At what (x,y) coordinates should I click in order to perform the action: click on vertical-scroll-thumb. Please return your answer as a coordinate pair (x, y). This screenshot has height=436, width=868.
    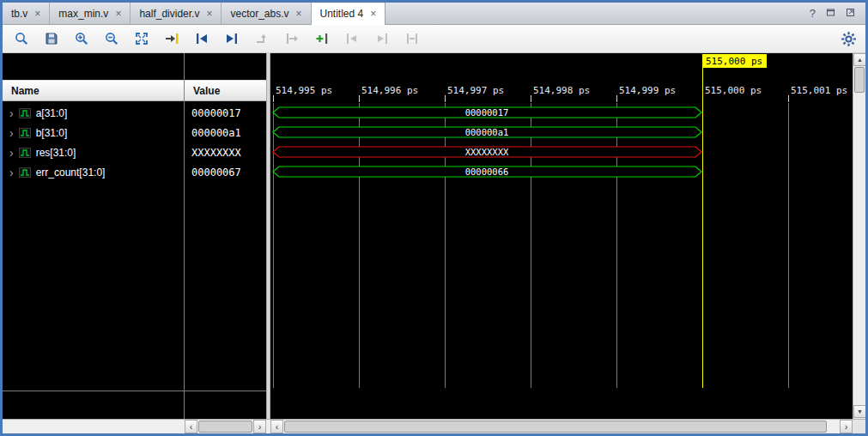
    Looking at the image, I should click on (859, 80).